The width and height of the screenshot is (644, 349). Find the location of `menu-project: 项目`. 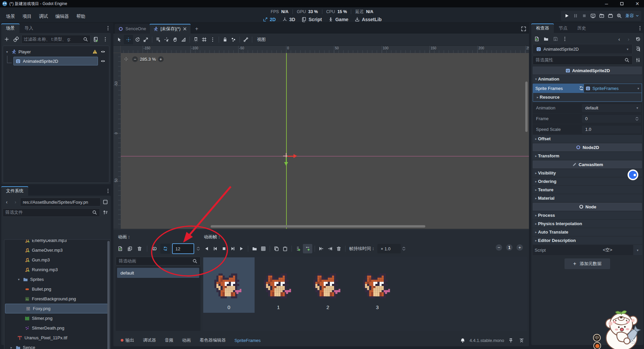

menu-project: 项目 is located at coordinates (27, 16).